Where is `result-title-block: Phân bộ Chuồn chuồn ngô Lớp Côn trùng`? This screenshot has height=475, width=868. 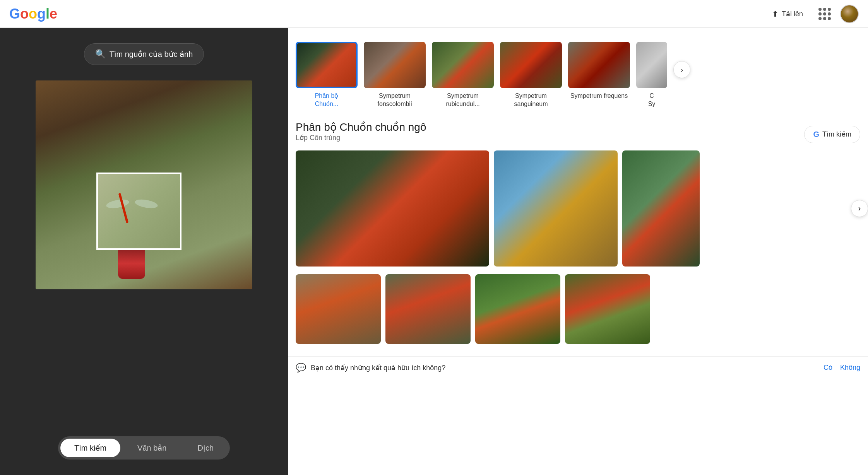
result-title-block: Phân bộ Chuồn chuồn ngô Lớp Côn trùng is located at coordinates (361, 135).